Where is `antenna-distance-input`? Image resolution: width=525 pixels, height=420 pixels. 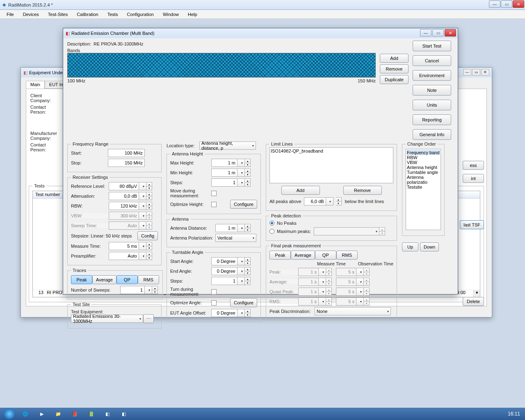 antenna-distance-input is located at coordinates (226, 228).